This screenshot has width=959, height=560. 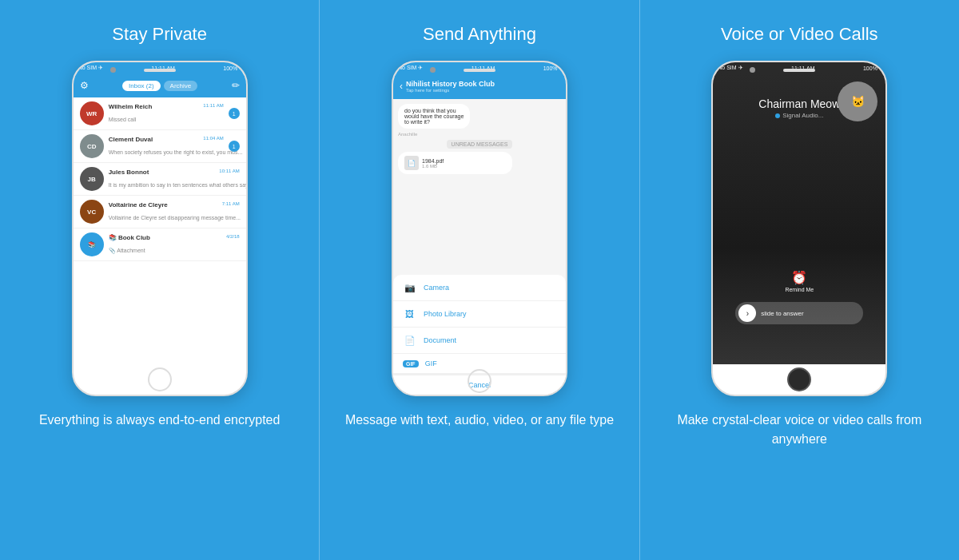 I want to click on row-content-1: Wilhelm Reich 11:11 AM Missed call, so click(x=166, y=113).